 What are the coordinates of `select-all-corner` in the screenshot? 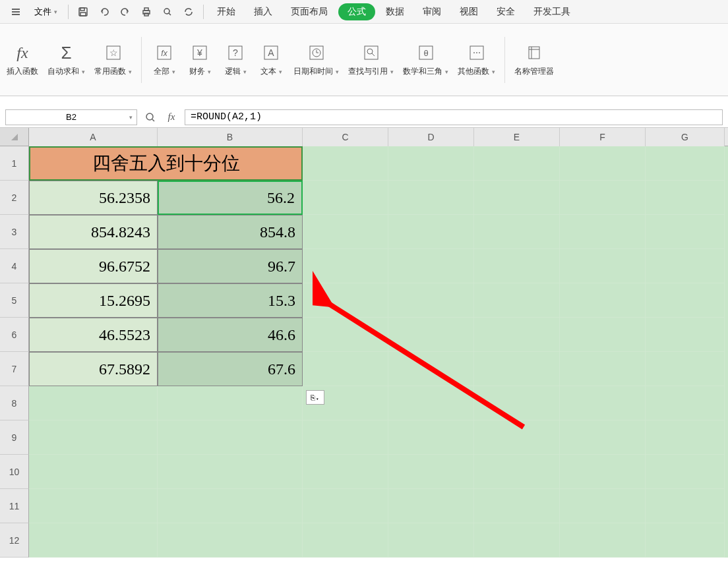 It's located at (15, 137).